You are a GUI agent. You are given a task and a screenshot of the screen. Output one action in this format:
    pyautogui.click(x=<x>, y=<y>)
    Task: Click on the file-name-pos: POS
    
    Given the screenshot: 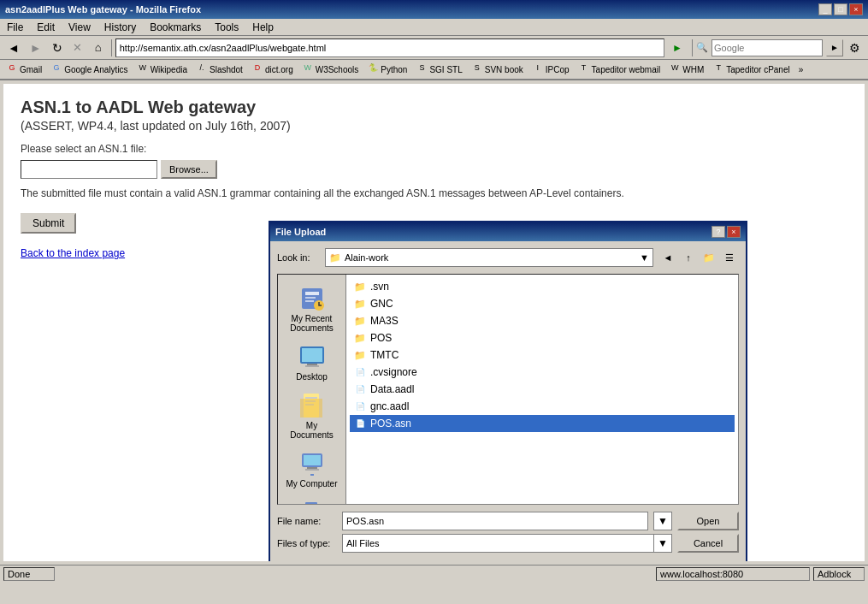 What is the action you would take?
    pyautogui.click(x=381, y=338)
    